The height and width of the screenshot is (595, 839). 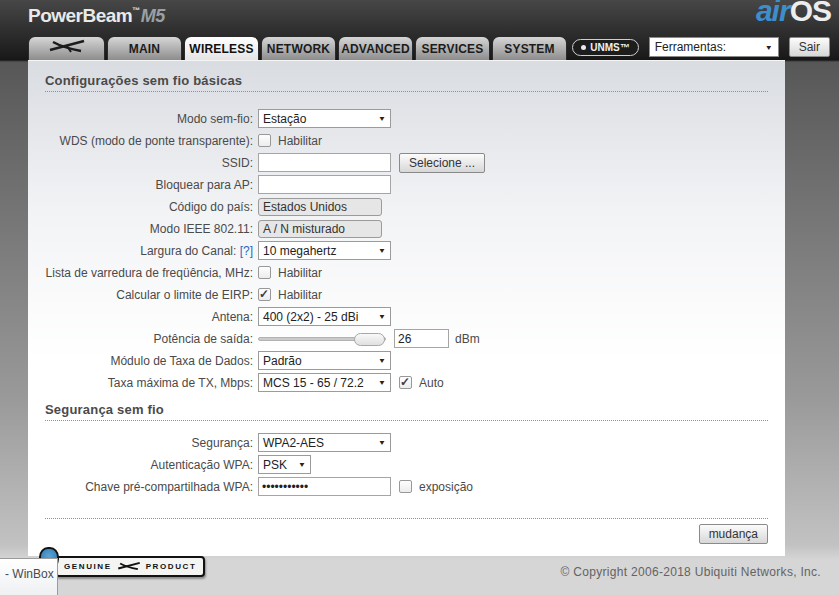 What do you see at coordinates (376, 48) in the screenshot?
I see `tab-advanced: ADVANCED` at bounding box center [376, 48].